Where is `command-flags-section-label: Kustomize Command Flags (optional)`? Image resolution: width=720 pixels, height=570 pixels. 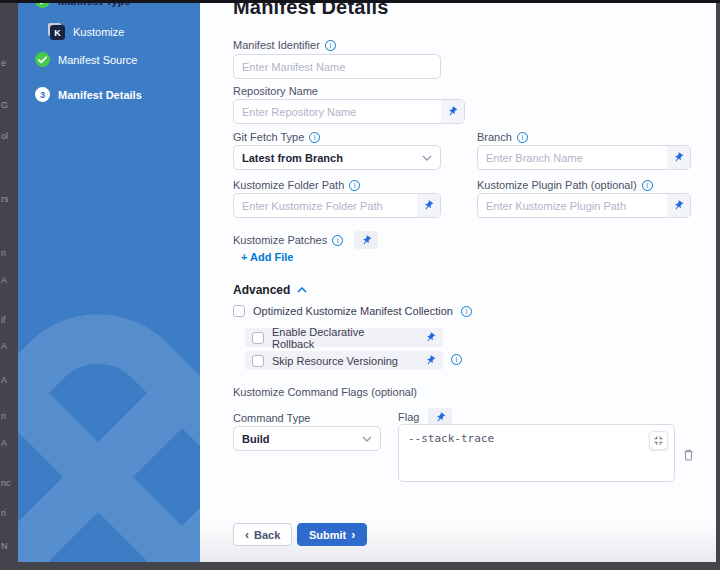
command-flags-section-label: Kustomize Command Flags (optional) is located at coordinates (325, 392).